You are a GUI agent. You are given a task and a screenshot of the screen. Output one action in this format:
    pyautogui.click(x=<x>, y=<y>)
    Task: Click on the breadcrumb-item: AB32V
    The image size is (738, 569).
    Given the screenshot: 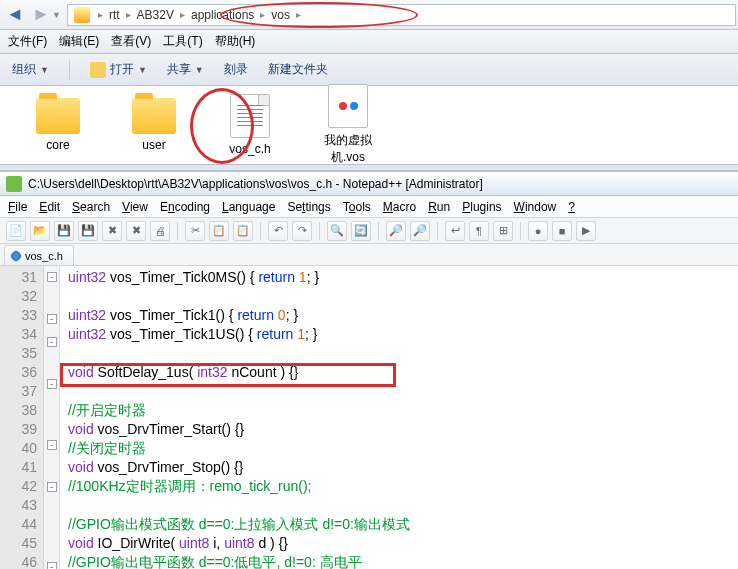 What is the action you would take?
    pyautogui.click(x=156, y=15)
    